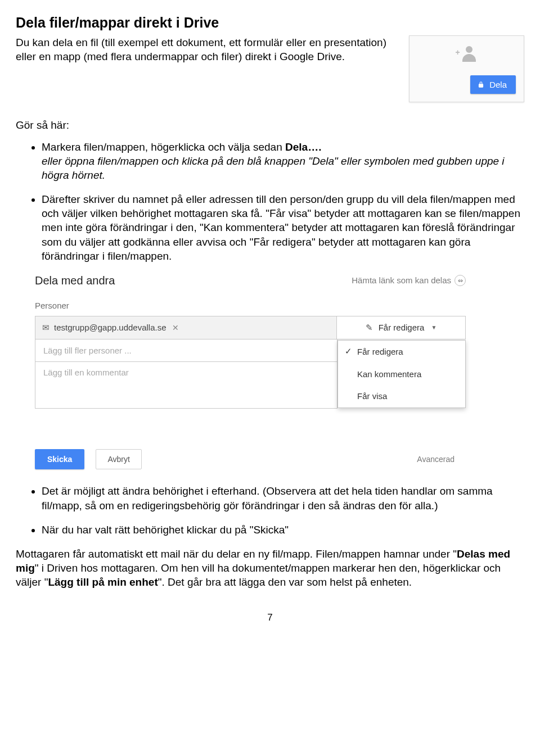  Describe the element at coordinates (186, 328) in the screenshot. I see `people-input: ✉ testgrupp@gapp.uddevalla.se ✕` at that location.